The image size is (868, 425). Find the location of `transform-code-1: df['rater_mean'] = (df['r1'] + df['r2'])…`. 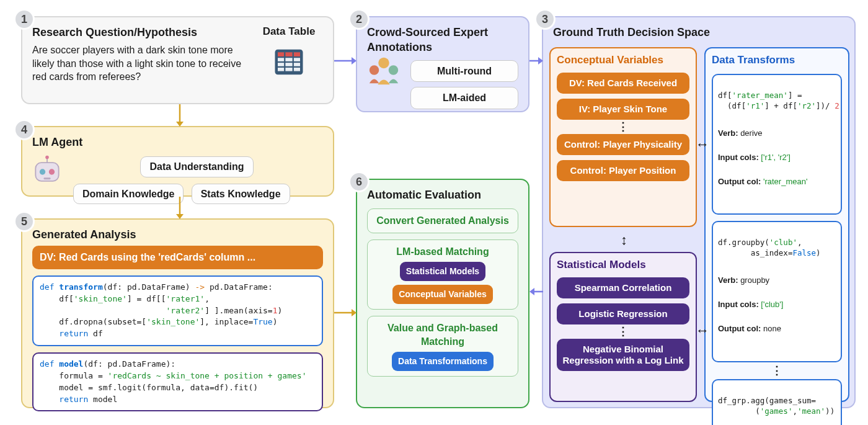

transform-code-1: df['rater_mean'] = (df['r1'] + df['r2'])… is located at coordinates (779, 101).